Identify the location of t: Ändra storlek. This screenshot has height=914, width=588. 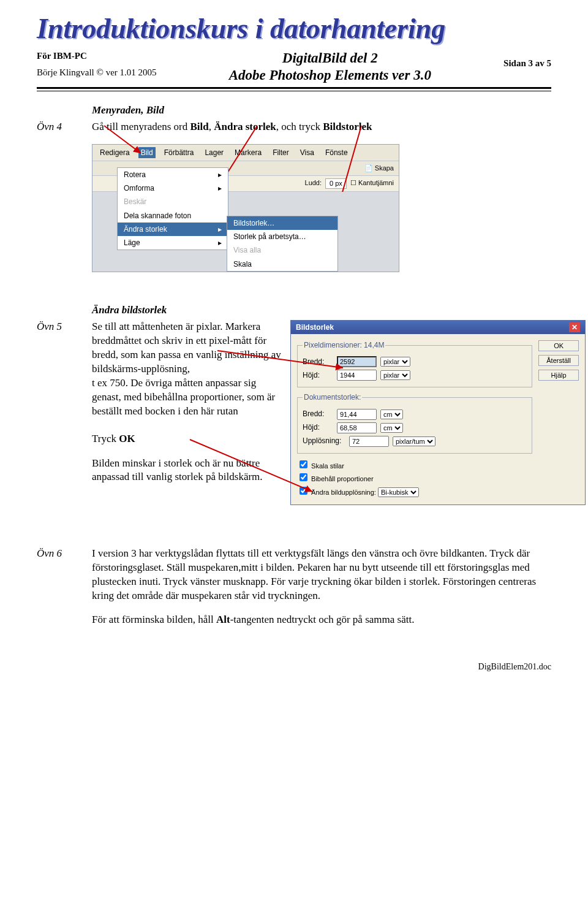
(245, 126).